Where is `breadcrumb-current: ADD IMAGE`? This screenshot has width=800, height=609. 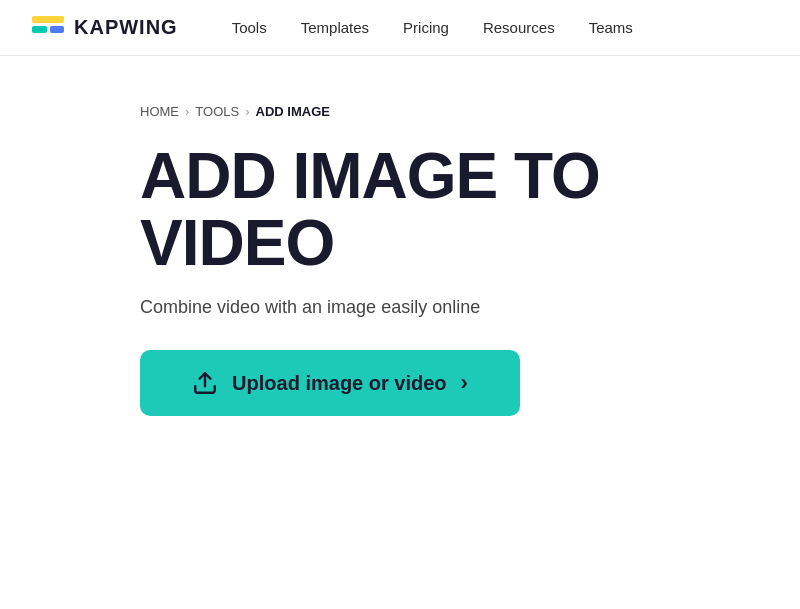 breadcrumb-current: ADD IMAGE is located at coordinates (293, 112).